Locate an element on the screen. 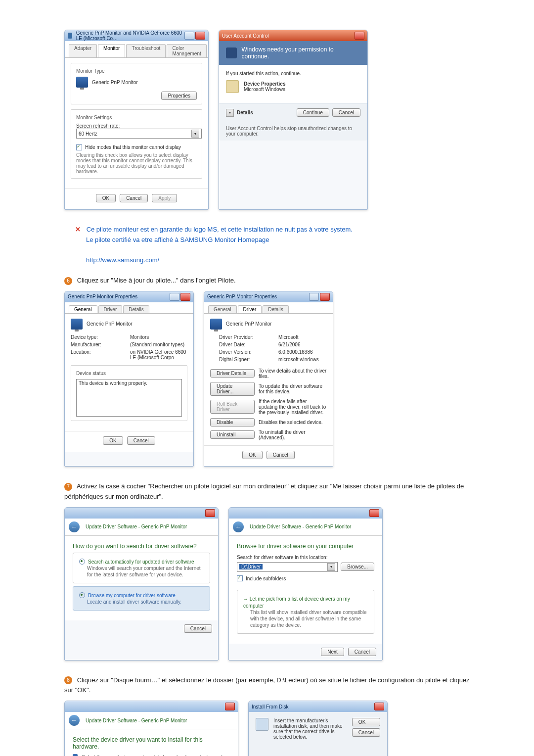  details-label: Details is located at coordinates (245, 113).